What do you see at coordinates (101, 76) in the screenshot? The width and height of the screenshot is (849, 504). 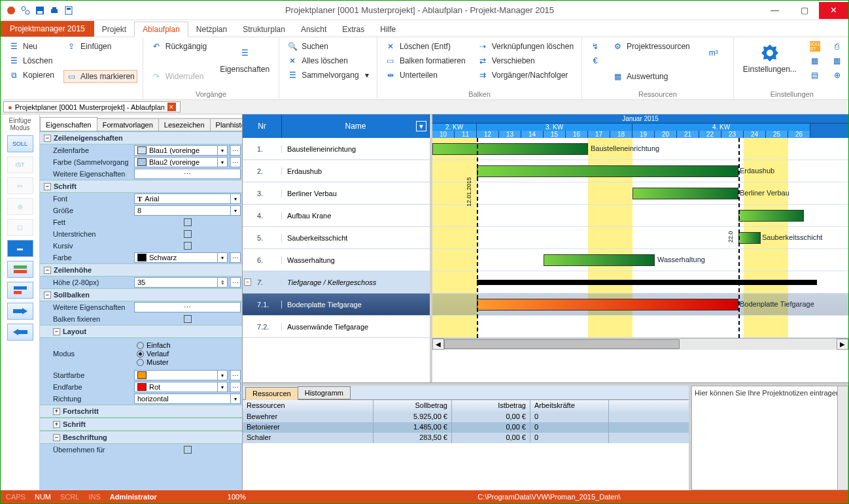 I see `btn-alles-markieren: ▭Alles markieren` at bounding box center [101, 76].